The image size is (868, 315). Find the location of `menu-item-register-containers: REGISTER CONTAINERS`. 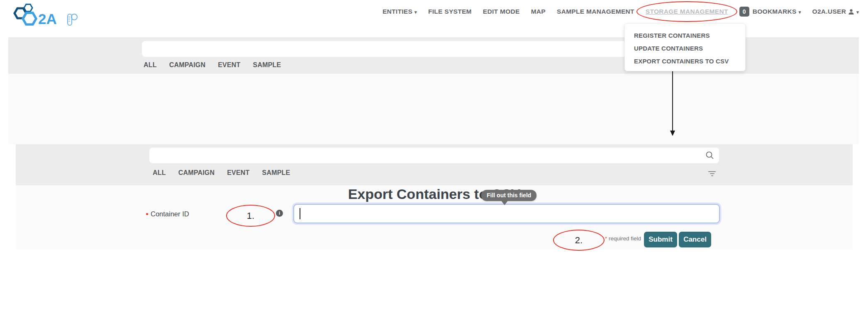

menu-item-register-containers: REGISTER CONTAINERS is located at coordinates (685, 36).